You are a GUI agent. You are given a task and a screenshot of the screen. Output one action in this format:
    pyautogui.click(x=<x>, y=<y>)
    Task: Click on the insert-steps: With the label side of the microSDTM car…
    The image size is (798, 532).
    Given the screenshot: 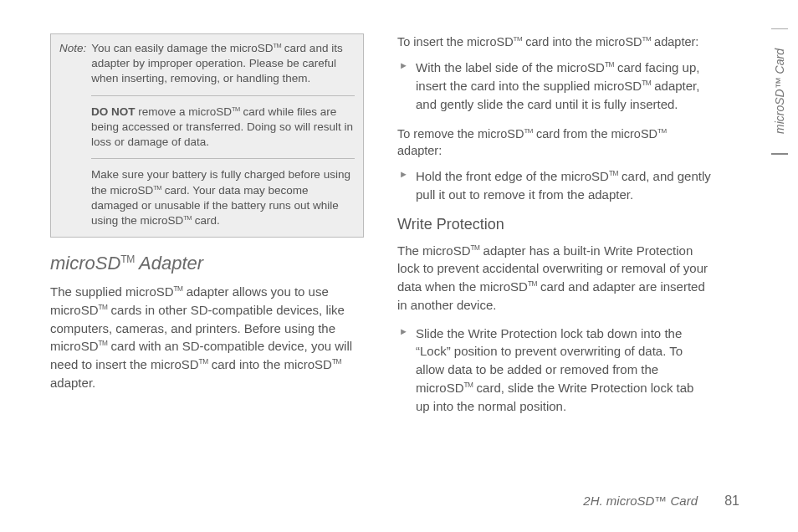 What is the action you would take?
    pyautogui.click(x=554, y=85)
    